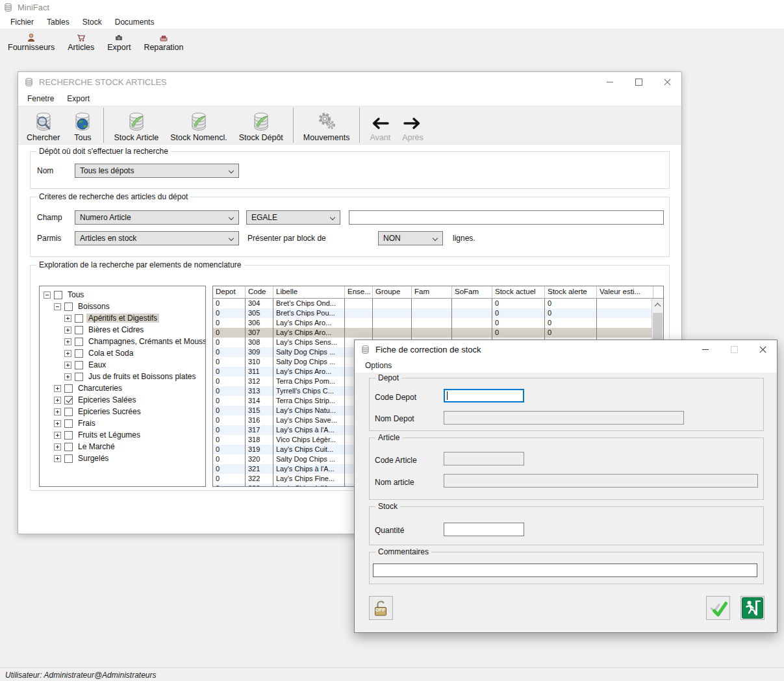  What do you see at coordinates (136, 125) in the screenshot?
I see `stock-article-button: Stock Article` at bounding box center [136, 125].